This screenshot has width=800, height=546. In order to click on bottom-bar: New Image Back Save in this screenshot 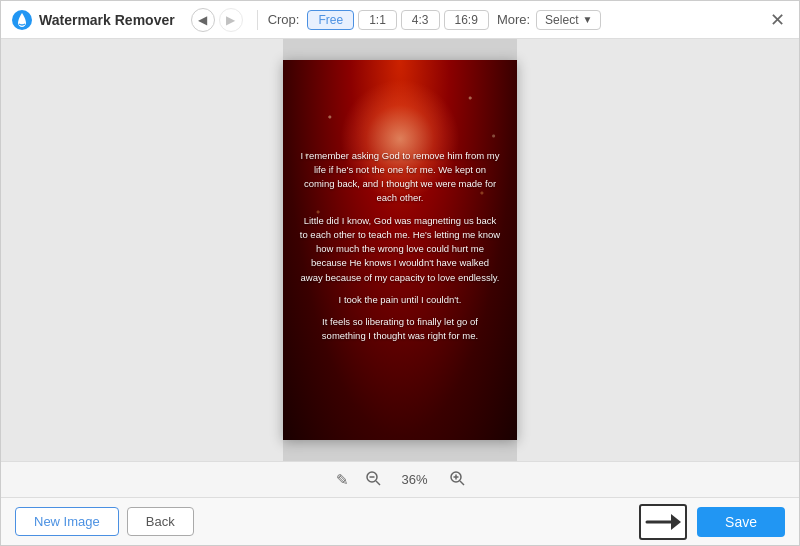, I will do `click(400, 521)`.